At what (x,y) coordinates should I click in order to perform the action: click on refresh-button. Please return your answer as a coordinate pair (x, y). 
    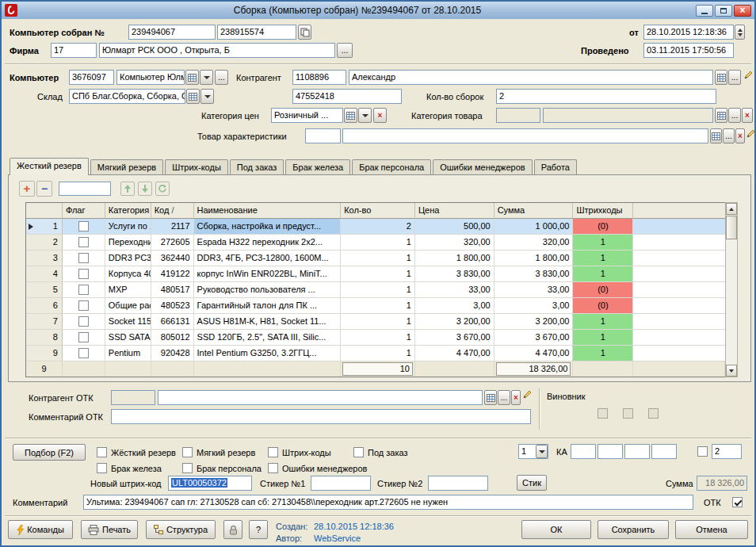
    Looking at the image, I should click on (162, 189).